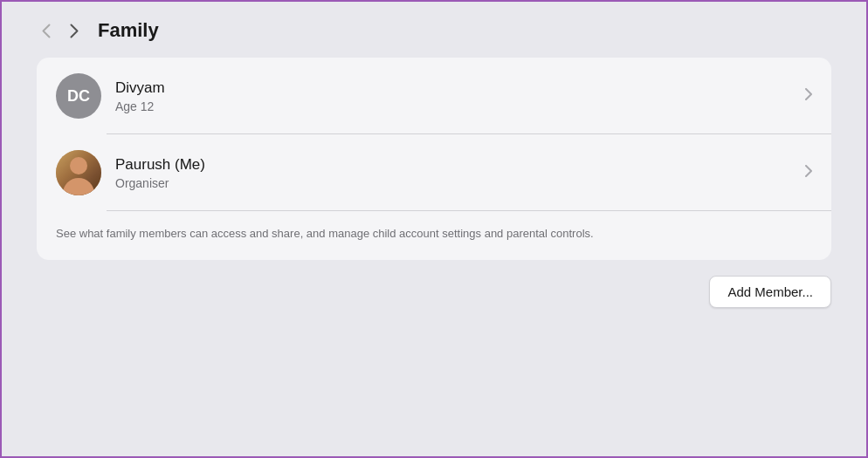 The image size is (868, 458). What do you see at coordinates (79, 96) in the screenshot?
I see `avatar-divyam: DC` at bounding box center [79, 96].